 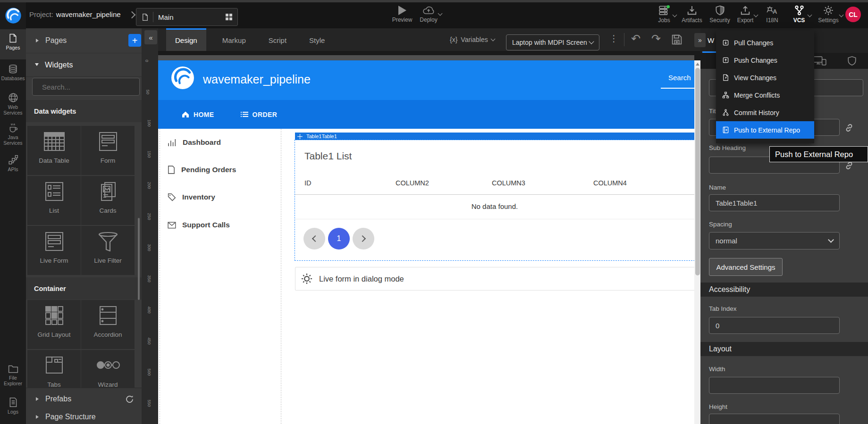 What do you see at coordinates (86, 87) in the screenshot?
I see `widget-search` at bounding box center [86, 87].